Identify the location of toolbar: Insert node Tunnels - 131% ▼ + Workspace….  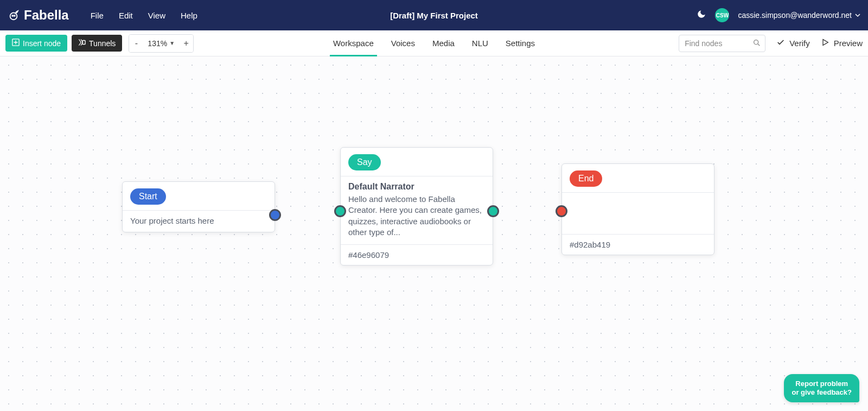
(434, 43).